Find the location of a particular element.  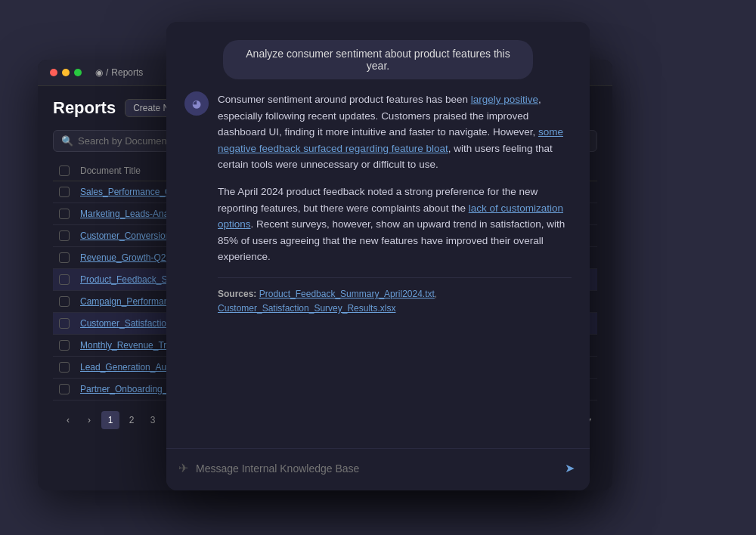

tl-green is located at coordinates (78, 73).